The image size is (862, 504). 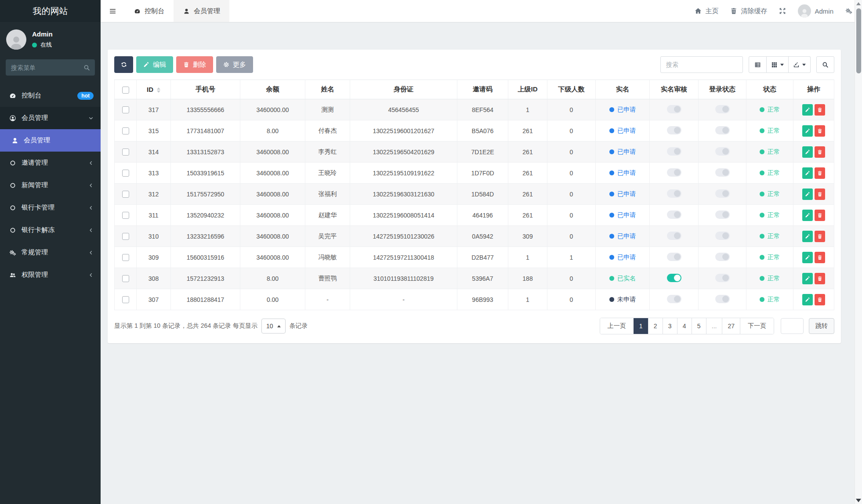 I want to click on jump-button: 跳转, so click(x=822, y=326).